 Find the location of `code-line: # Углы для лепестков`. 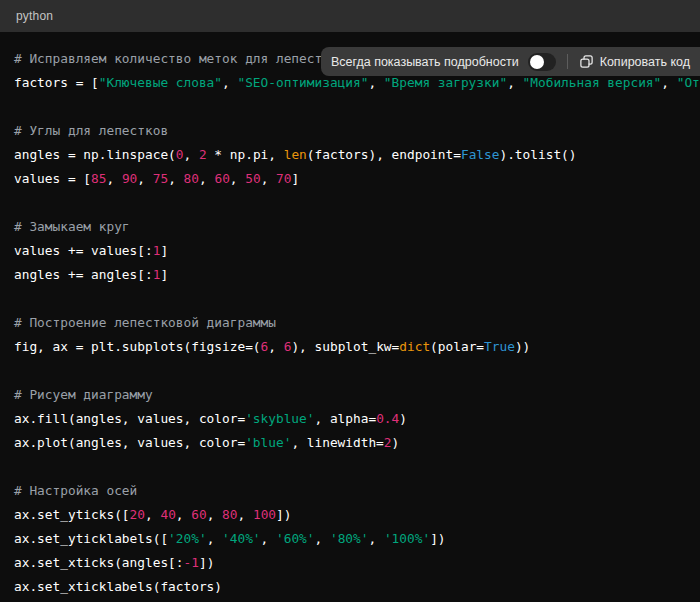

code-line: # Углы для лепестков is located at coordinates (357, 131).